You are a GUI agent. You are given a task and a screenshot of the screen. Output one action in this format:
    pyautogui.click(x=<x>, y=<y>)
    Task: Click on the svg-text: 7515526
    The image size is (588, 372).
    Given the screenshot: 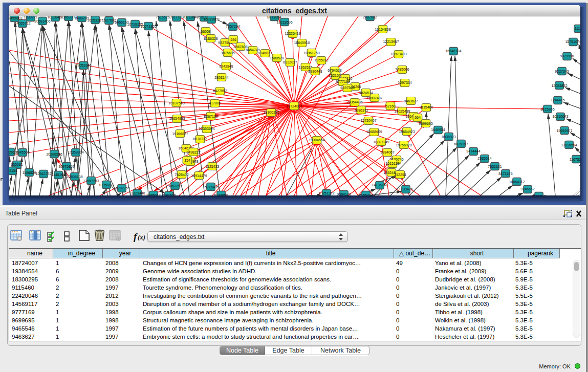 What is the action you would take?
    pyautogui.click(x=163, y=17)
    